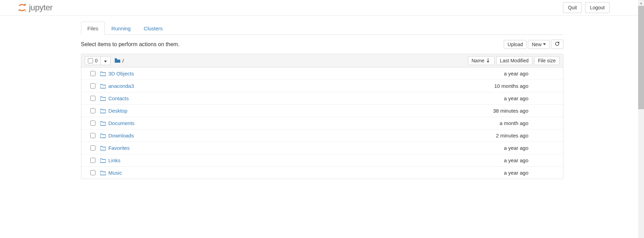  Describe the element at coordinates (153, 28) in the screenshot. I see `tab-clusters: Clusters` at that location.